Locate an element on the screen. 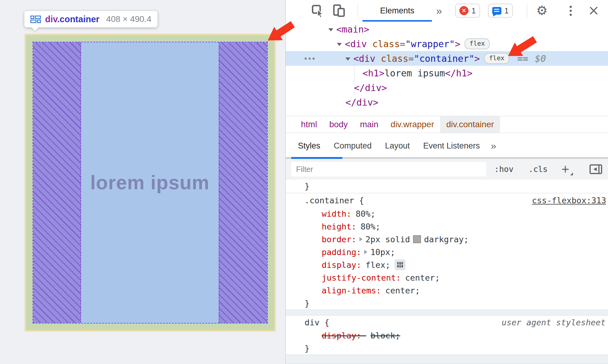 The width and height of the screenshot is (608, 364). tab-computed: Computed is located at coordinates (353, 146).